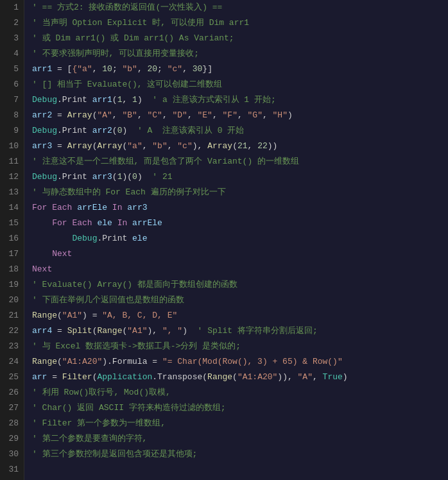 Image resolution: width=448 pixels, height=480 pixels. Describe the element at coordinates (92, 208) in the screenshot. I see `variable-token: arrEle` at that location.